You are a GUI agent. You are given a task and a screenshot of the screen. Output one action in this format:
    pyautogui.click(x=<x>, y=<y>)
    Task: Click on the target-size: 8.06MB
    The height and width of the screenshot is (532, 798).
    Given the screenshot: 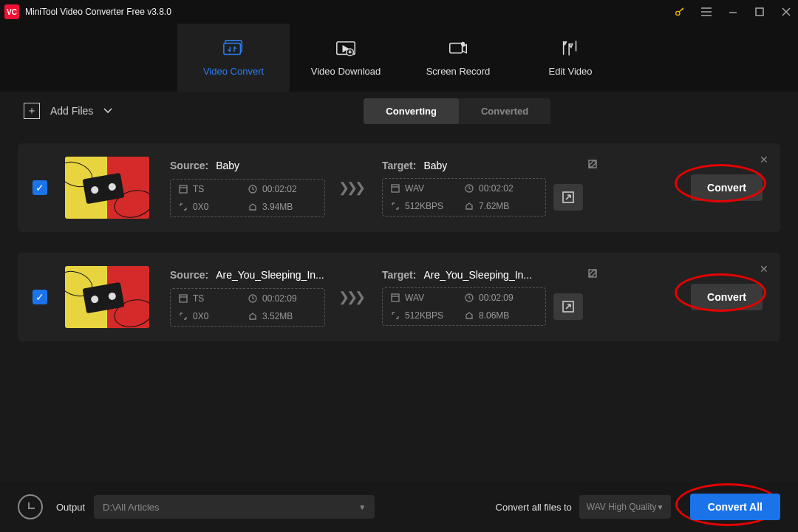 What is the action you would take?
    pyautogui.click(x=494, y=316)
    